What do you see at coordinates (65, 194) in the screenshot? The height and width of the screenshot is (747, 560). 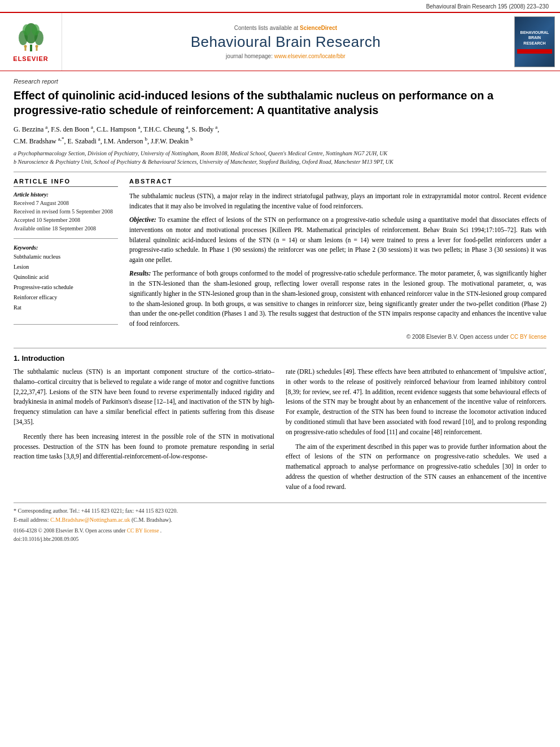 I see `history-label: Article history:` at bounding box center [65, 194].